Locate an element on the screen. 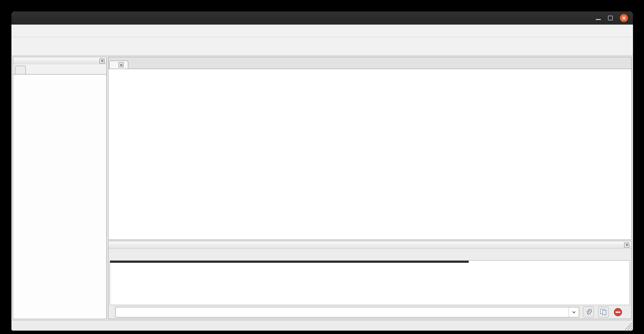 This screenshot has width=644, height=334. command-input-wrap is located at coordinates (347, 312).